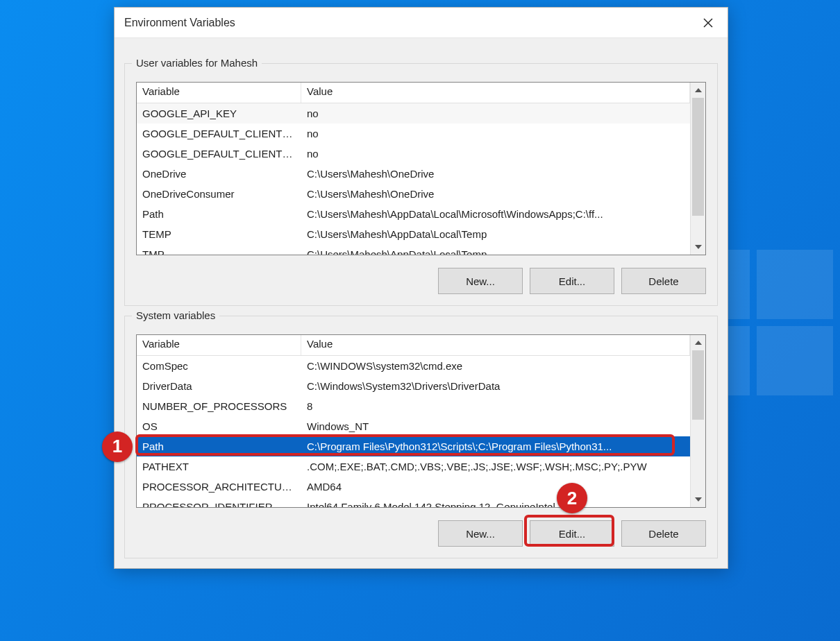 Image resolution: width=840 pixels, height=641 pixels. I want to click on table-row: OneDriveConsumerC:\Users\Mahesh\OneDrive, so click(414, 194).